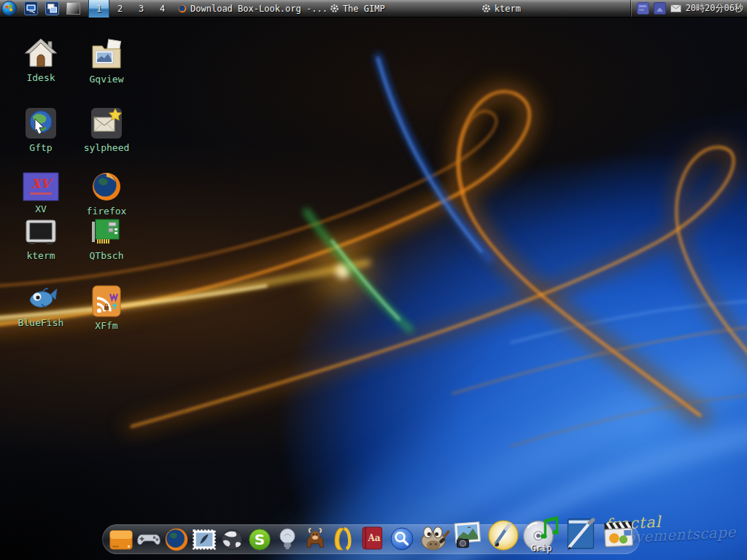 Image resolution: width=747 pixels, height=560 pixels. I want to click on office-icon, so click(344, 539).